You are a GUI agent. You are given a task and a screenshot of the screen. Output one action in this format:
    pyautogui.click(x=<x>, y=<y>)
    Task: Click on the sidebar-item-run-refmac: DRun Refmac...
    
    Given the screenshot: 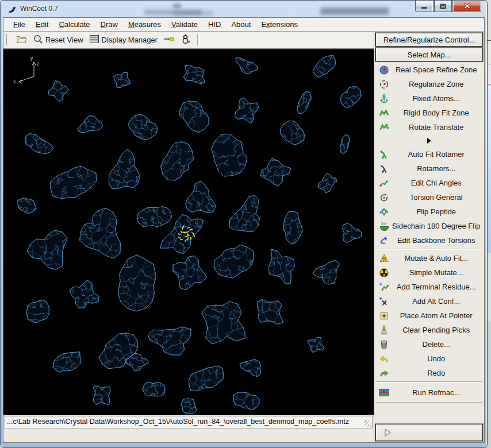 What is the action you would take?
    pyautogui.click(x=429, y=392)
    